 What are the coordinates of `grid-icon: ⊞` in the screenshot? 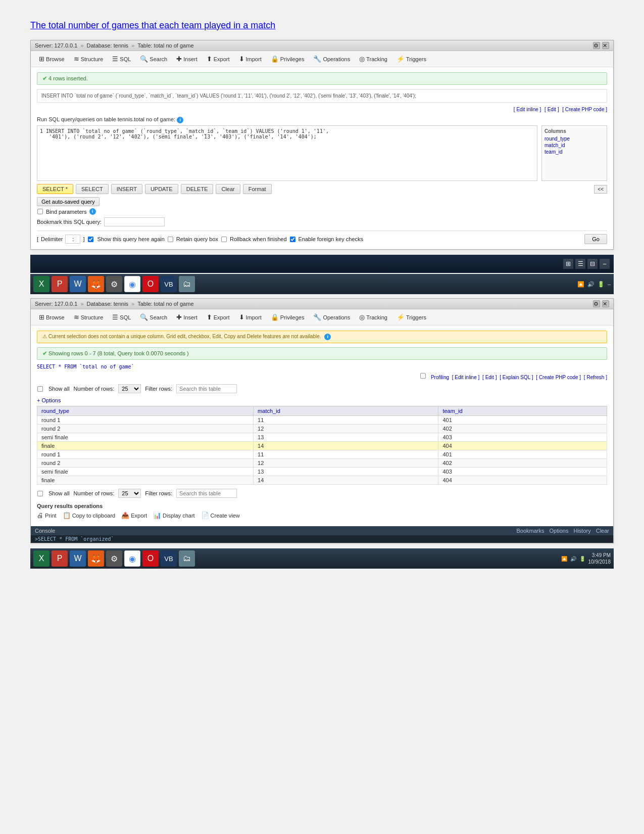 It's located at (568, 264).